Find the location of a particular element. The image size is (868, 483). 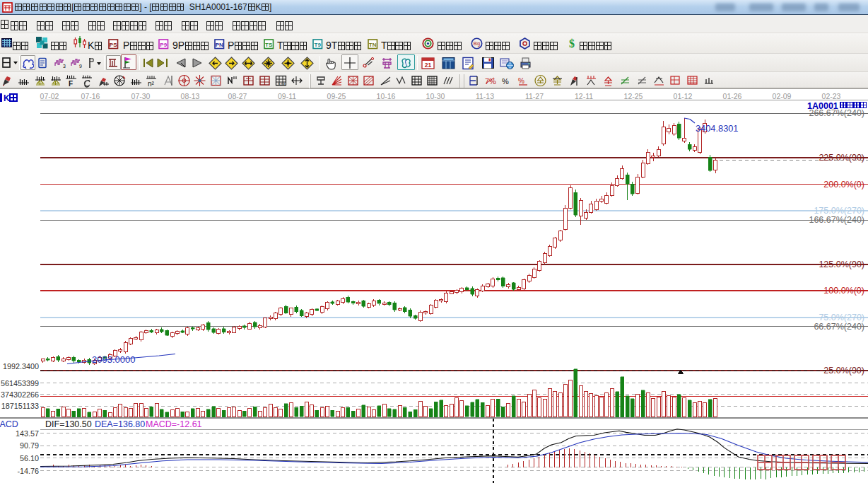

svg-text: DIF=130.50 is located at coordinates (69, 424).